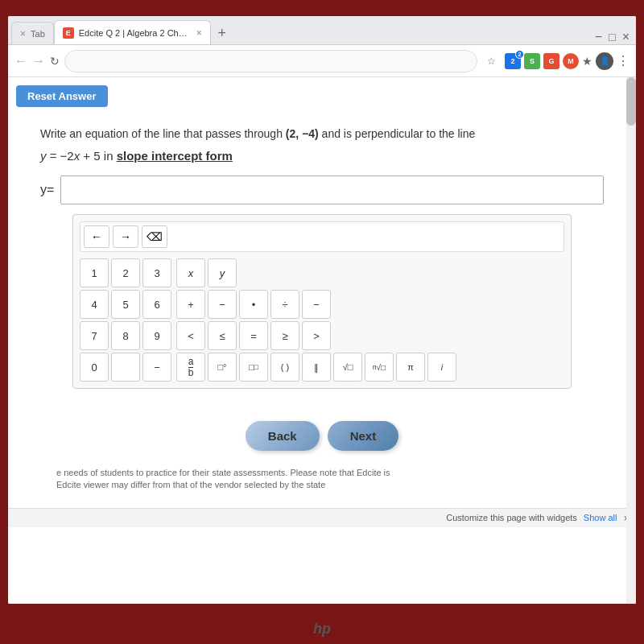 The width and height of the screenshot is (644, 644). I want to click on extensions-star-icon: ★, so click(588, 61).